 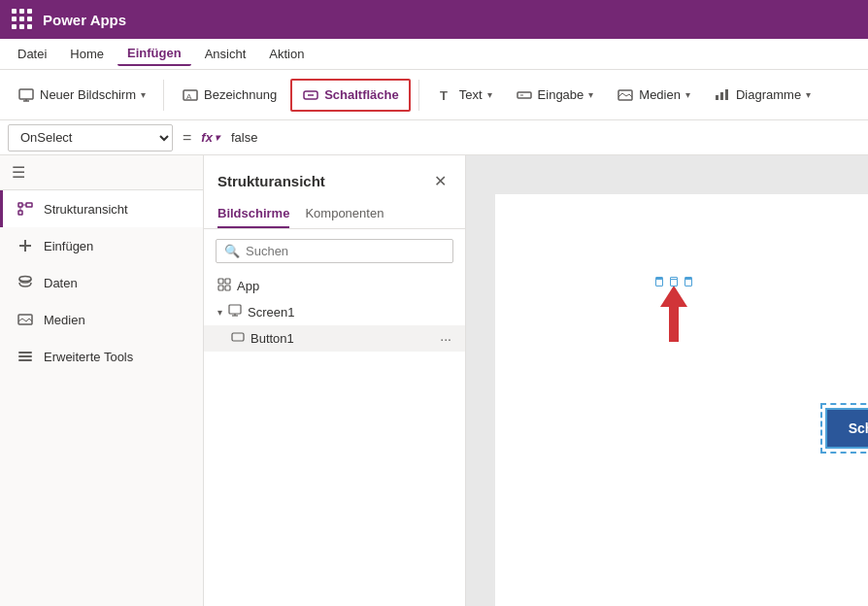 I want to click on tree-node-screen1: ▾ Screen1, so click(x=334, y=313).